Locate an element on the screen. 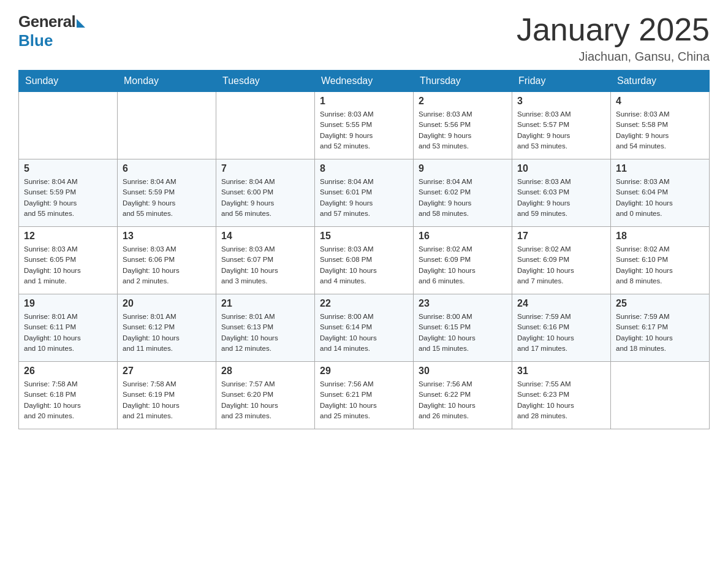 Image resolution: width=728 pixels, height=563 pixels. day-number: 6 is located at coordinates (167, 169).